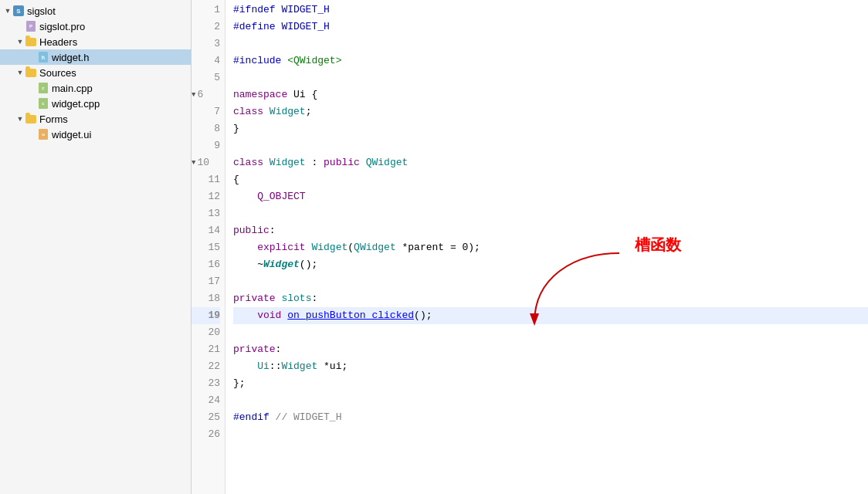 The height and width of the screenshot is (494, 868). I want to click on headers-folder-icon, so click(31, 42).